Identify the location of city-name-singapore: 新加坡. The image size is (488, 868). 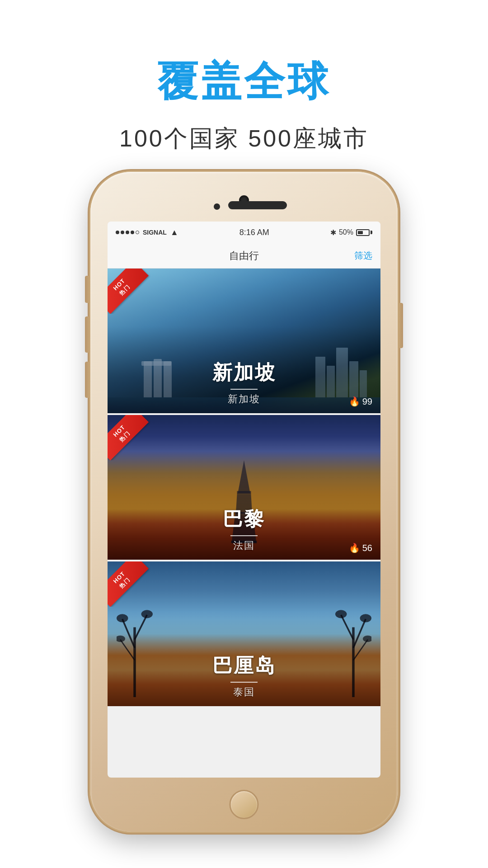
(244, 373).